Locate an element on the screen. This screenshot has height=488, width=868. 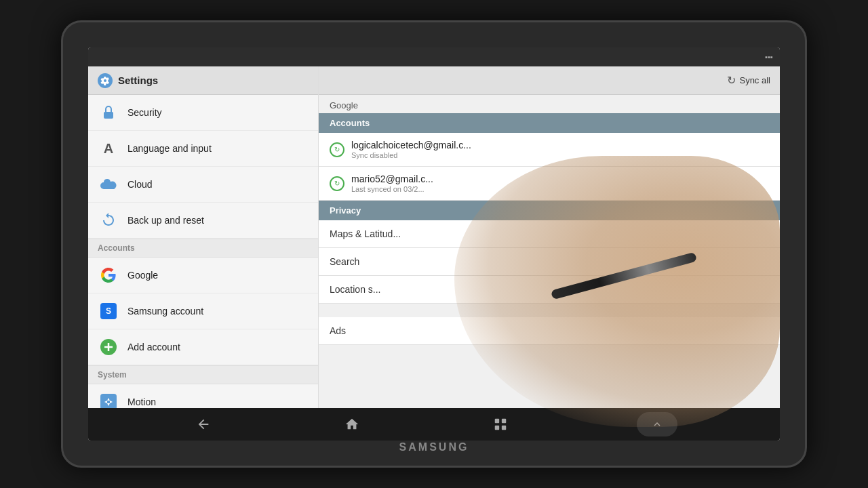
motion-icon is located at coordinates (108, 400).